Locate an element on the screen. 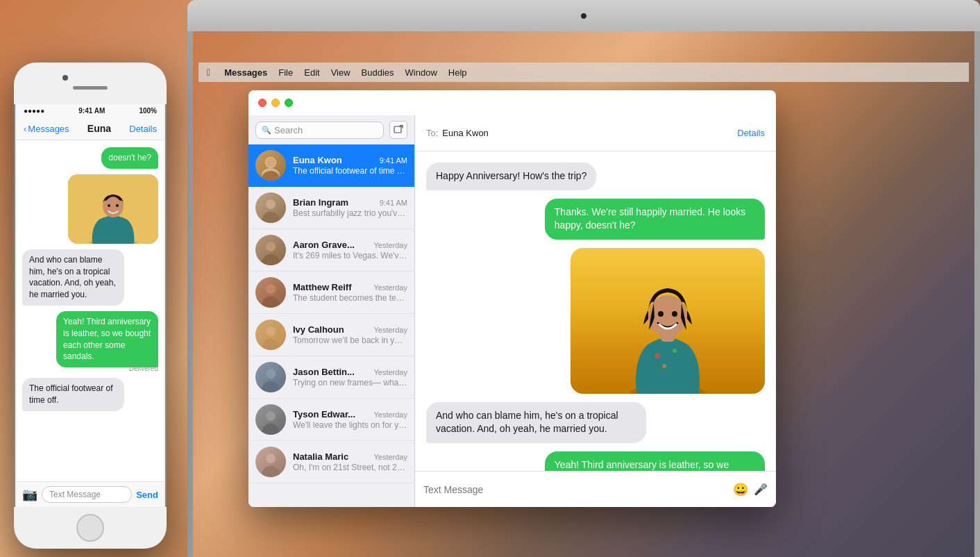 The image size is (980, 557). menu-help: Help is located at coordinates (458, 72).